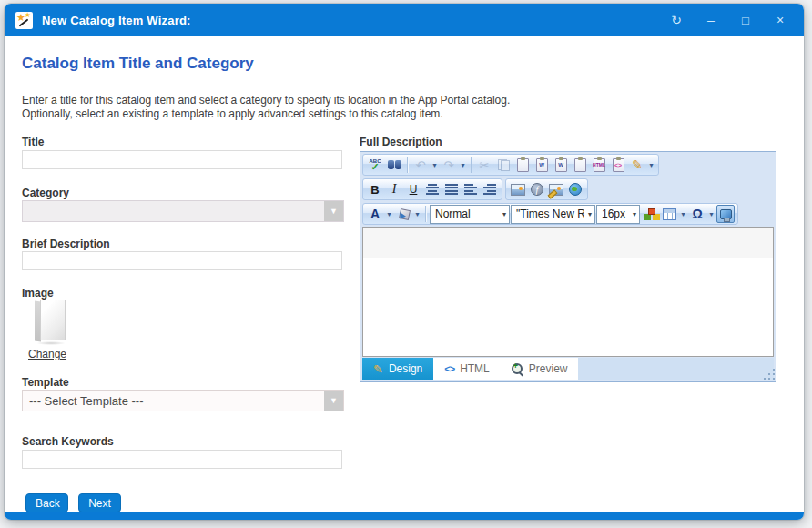 The height and width of the screenshot is (528, 812). What do you see at coordinates (462, 166) in the screenshot?
I see `redo-dropdown-icon: ▾` at bounding box center [462, 166].